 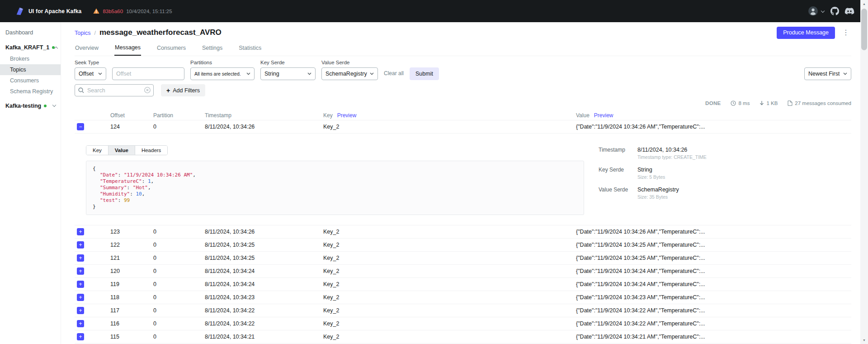 I want to click on app-logo-icon, so click(x=20, y=11).